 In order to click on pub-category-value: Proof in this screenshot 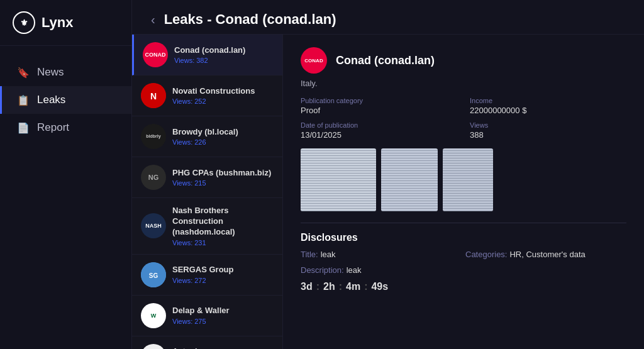, I will do `click(379, 111)`.